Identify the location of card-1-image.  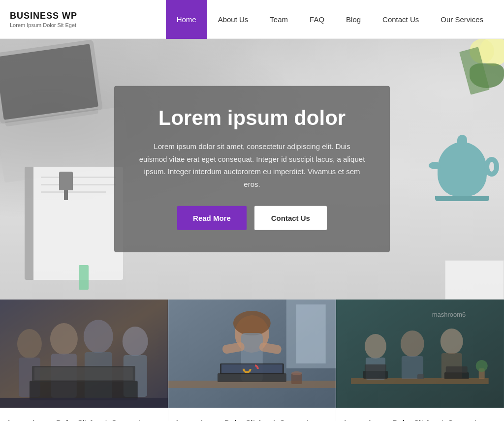
(84, 354).